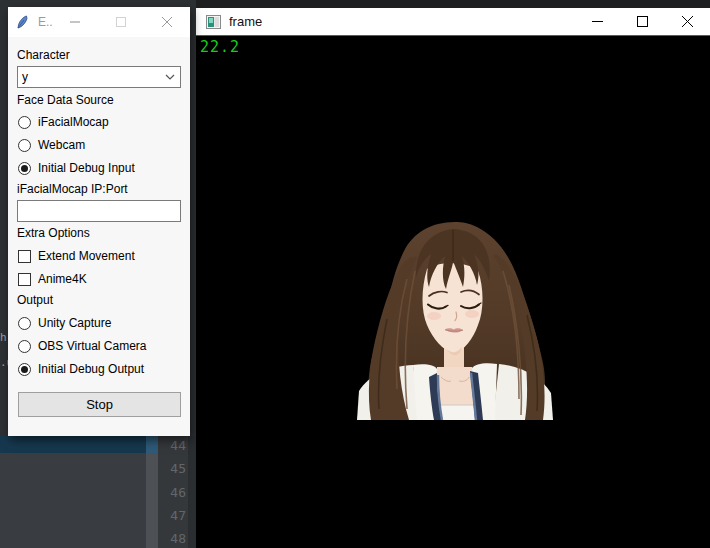 Image resolution: width=710 pixels, height=548 pixels. I want to click on chevron-down-icon, so click(170, 77).